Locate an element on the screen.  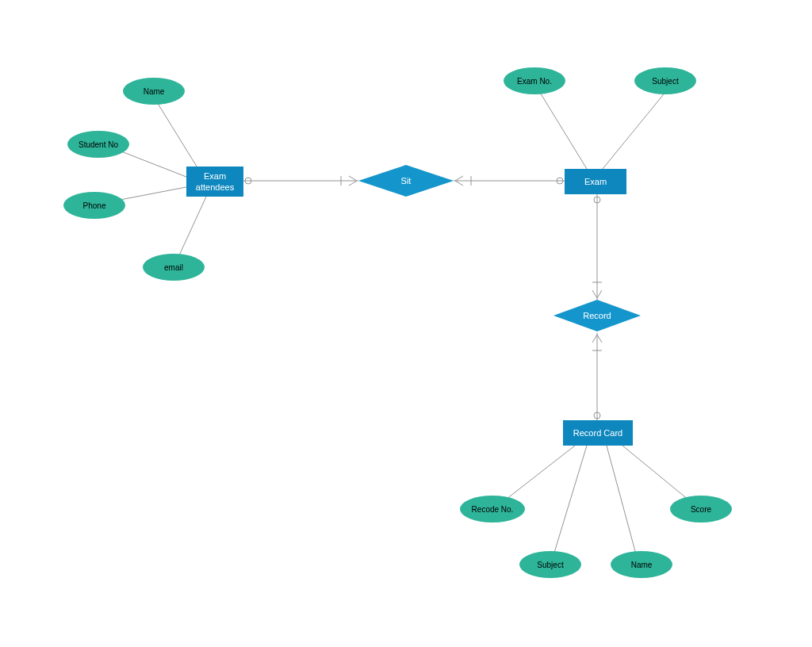
attribute-label: email is located at coordinates (174, 268).